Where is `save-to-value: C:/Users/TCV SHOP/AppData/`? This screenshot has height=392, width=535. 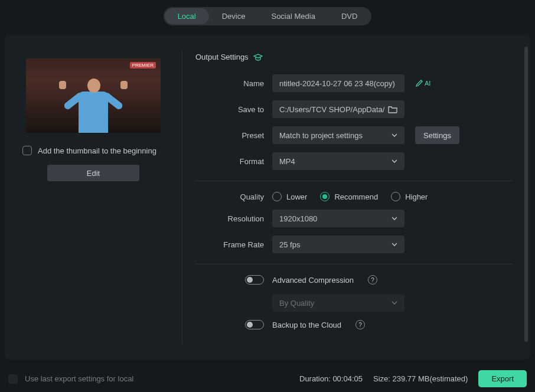
save-to-value: C:/Users/TCV SHOP/AppData/ is located at coordinates (332, 110).